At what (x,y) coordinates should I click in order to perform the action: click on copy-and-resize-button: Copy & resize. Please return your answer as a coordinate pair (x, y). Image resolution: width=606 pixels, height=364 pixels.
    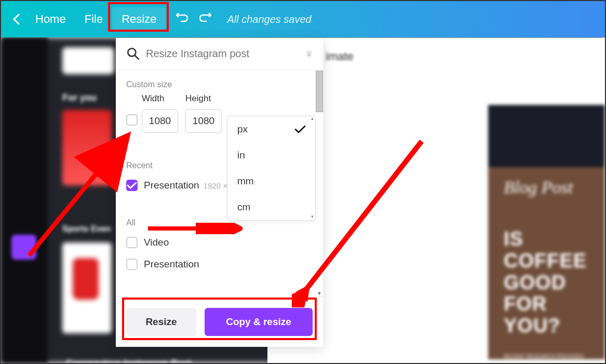
    Looking at the image, I should click on (259, 322).